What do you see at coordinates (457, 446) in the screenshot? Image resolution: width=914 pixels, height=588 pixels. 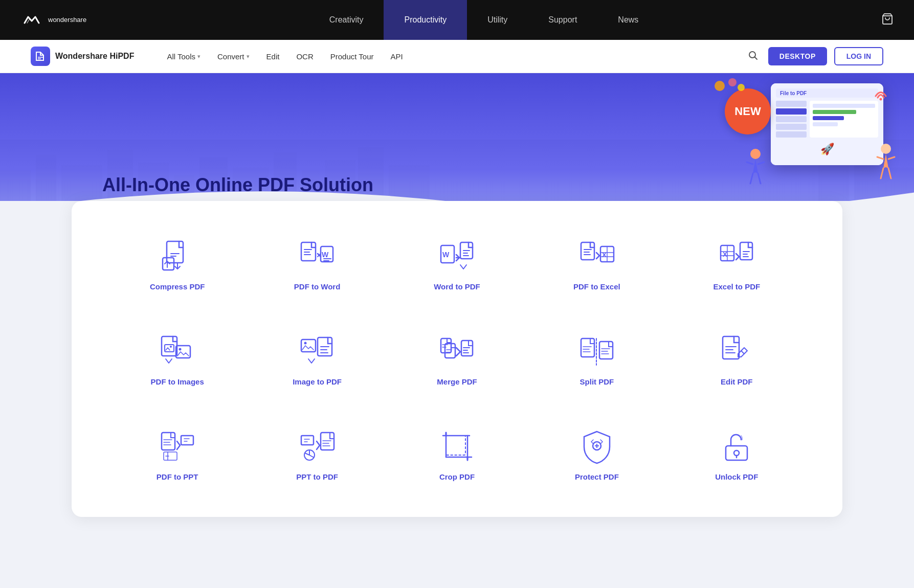 I see `crop-pdf-icon` at bounding box center [457, 446].